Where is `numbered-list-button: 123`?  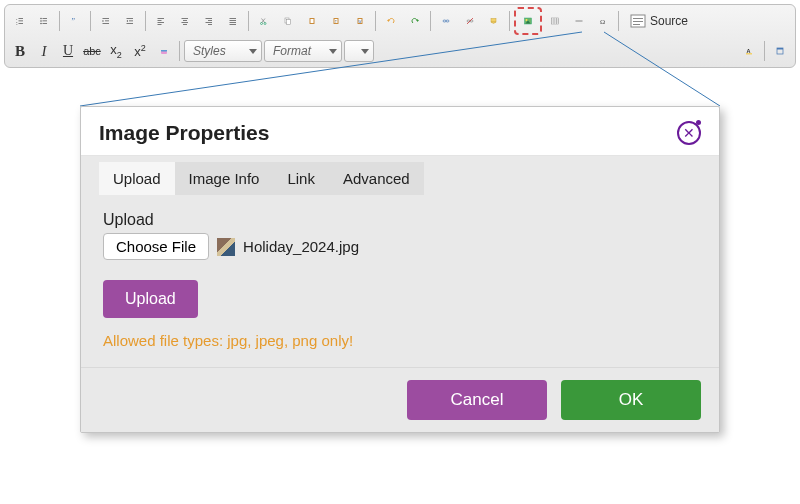 numbered-list-button: 123 is located at coordinates (20, 21).